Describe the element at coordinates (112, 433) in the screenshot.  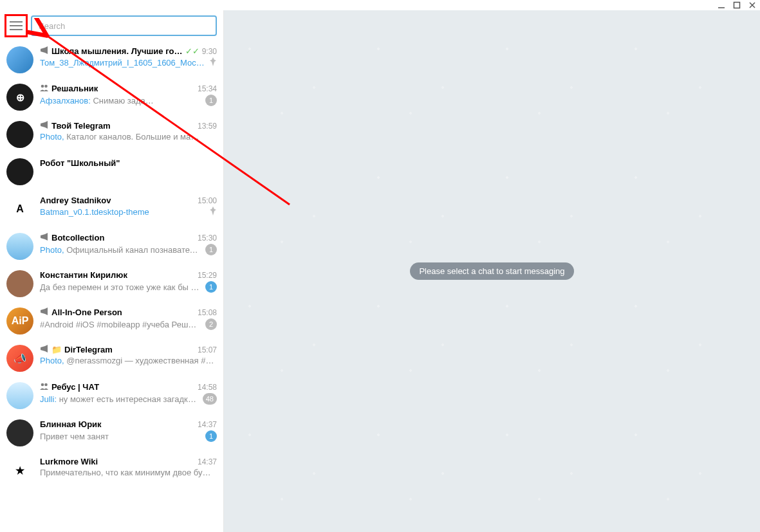
I see `chat-item: Блинная Юрик14:37Привет чем занят1` at that location.